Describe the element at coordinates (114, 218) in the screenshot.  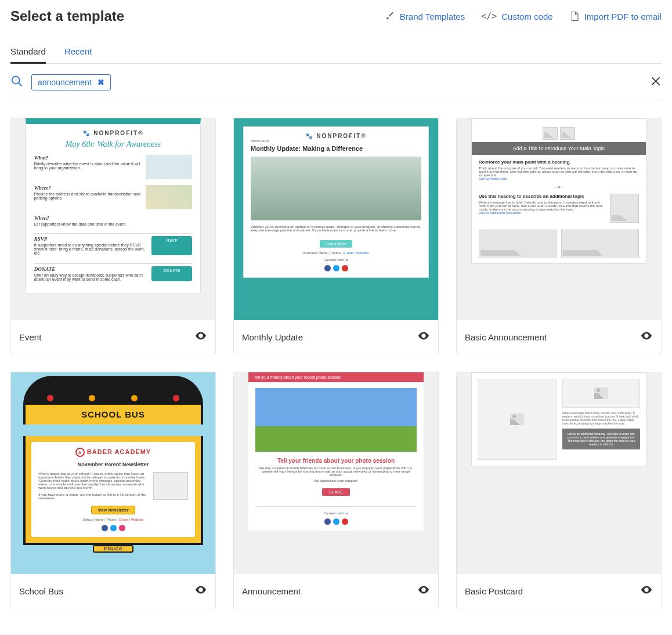
I see `thumb-when-heading: When?` at that location.